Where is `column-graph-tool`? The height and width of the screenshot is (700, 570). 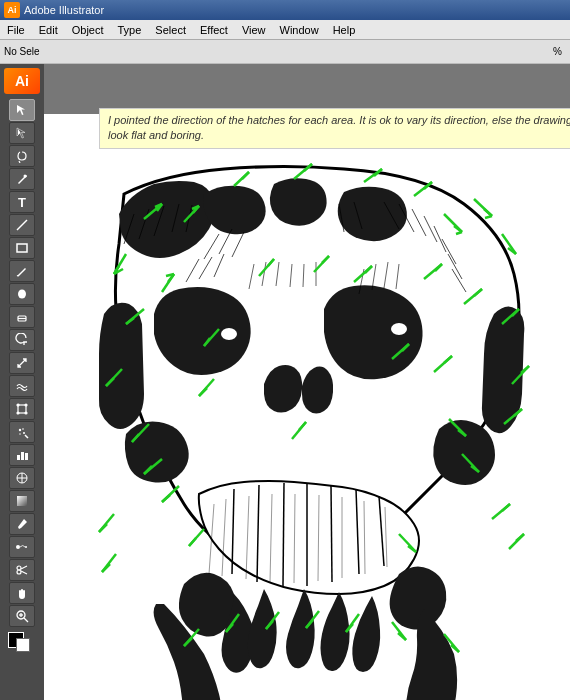
column-graph-tool is located at coordinates (22, 455).